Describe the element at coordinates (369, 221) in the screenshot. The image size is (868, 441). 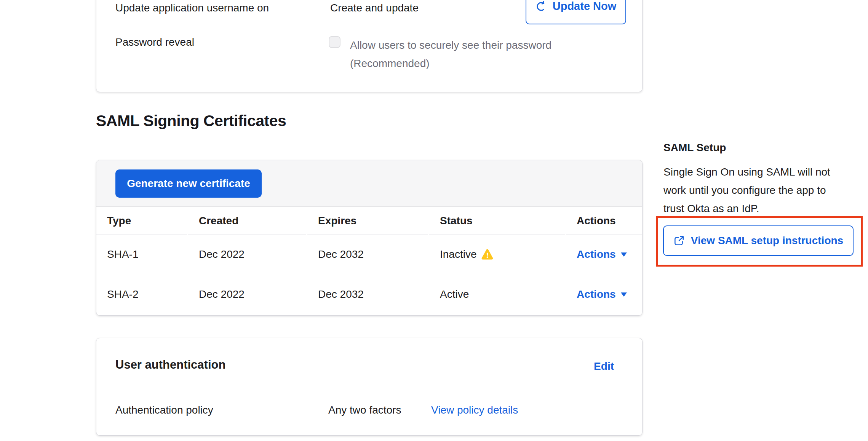
I see `table-header-row: Type Created Expires Status Actions` at that location.